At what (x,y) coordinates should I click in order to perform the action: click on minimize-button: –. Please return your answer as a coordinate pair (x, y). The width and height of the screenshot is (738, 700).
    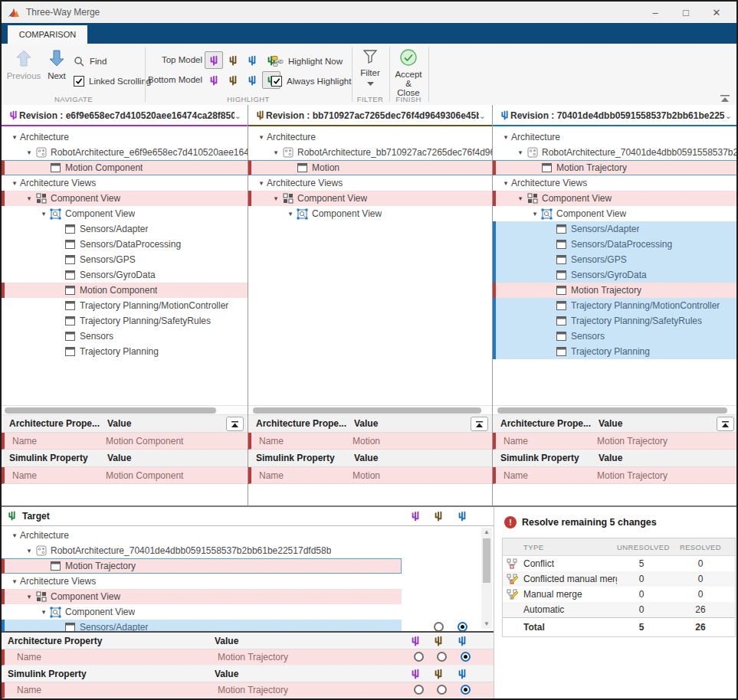
    Looking at the image, I should click on (655, 12).